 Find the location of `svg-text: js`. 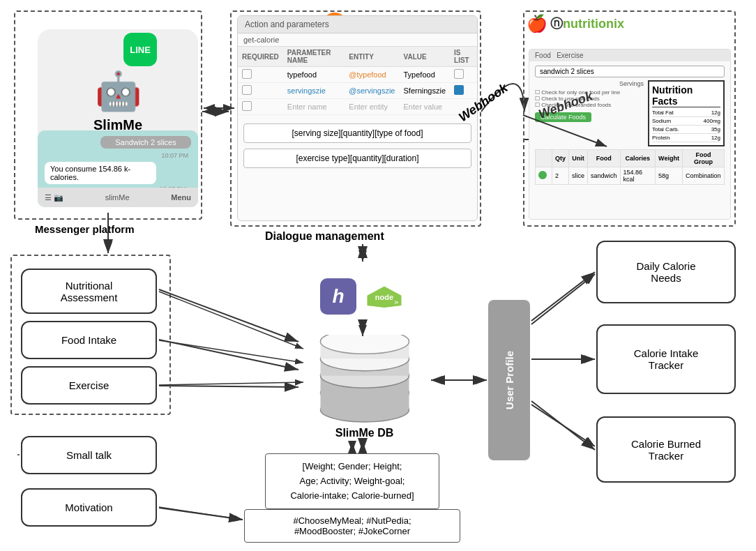

svg-text: js is located at coordinates (396, 302).